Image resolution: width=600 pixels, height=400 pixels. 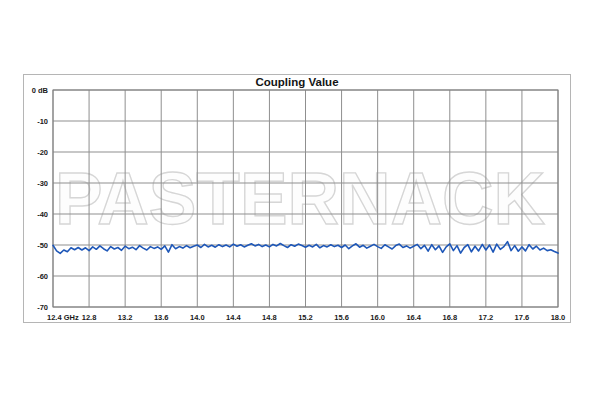 I want to click on x-tick-label: 13.6, so click(x=162, y=318).